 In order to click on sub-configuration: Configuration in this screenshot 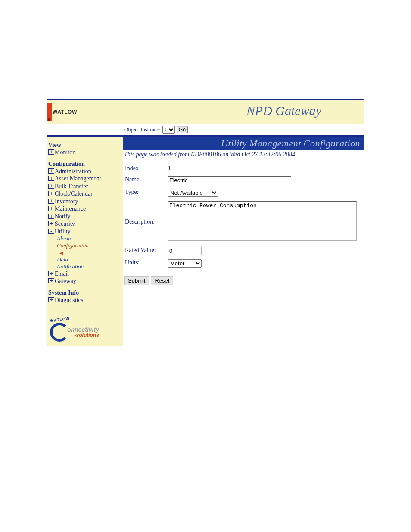, I will do `click(89, 246)`.